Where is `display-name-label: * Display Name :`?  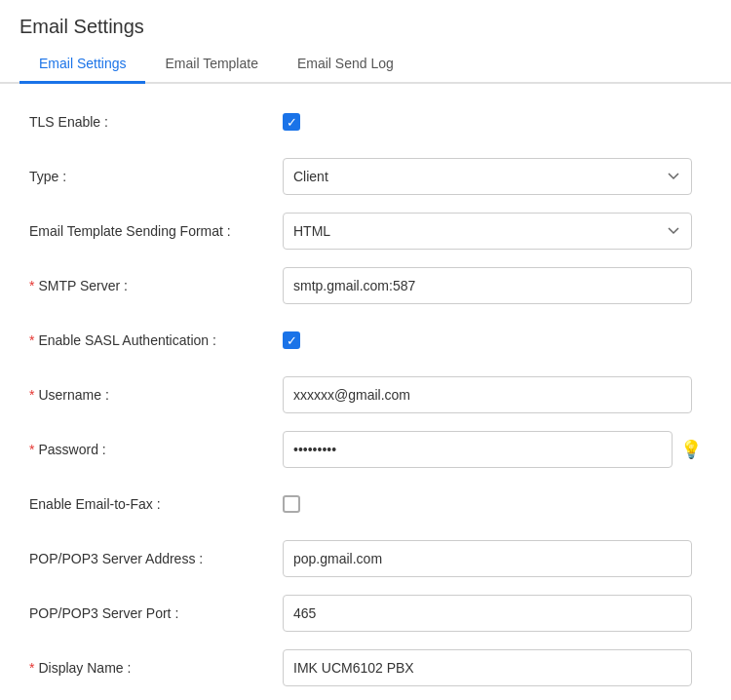
display-name-label: * Display Name : is located at coordinates (156, 668).